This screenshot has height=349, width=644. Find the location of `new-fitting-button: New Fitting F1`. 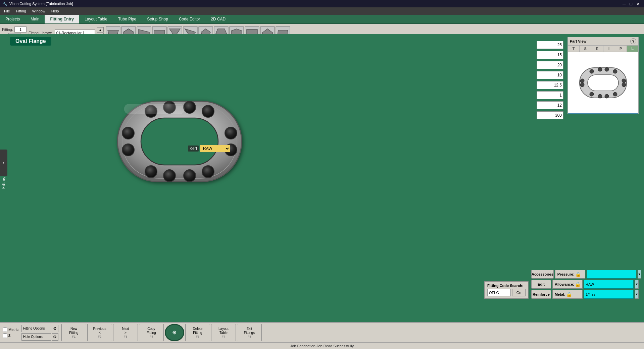

new-fitting-button: New Fitting F1 is located at coordinates (74, 333).